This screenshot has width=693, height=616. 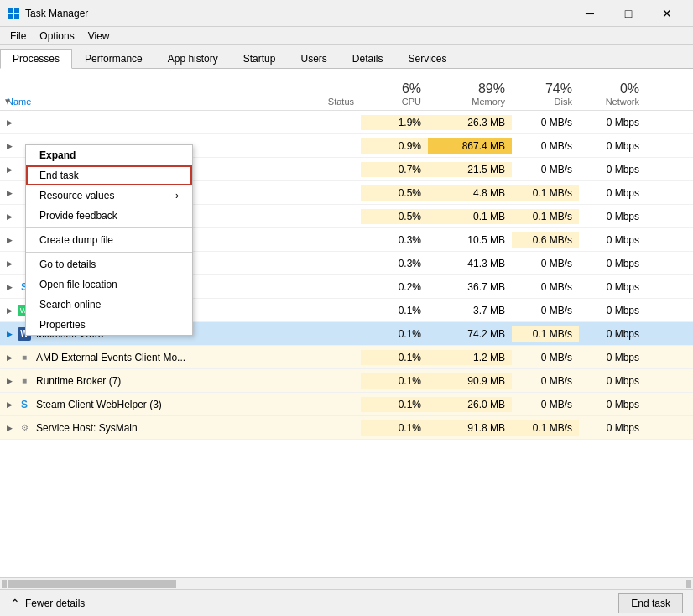 What do you see at coordinates (314, 58) in the screenshot?
I see `tab-users: Users` at bounding box center [314, 58].